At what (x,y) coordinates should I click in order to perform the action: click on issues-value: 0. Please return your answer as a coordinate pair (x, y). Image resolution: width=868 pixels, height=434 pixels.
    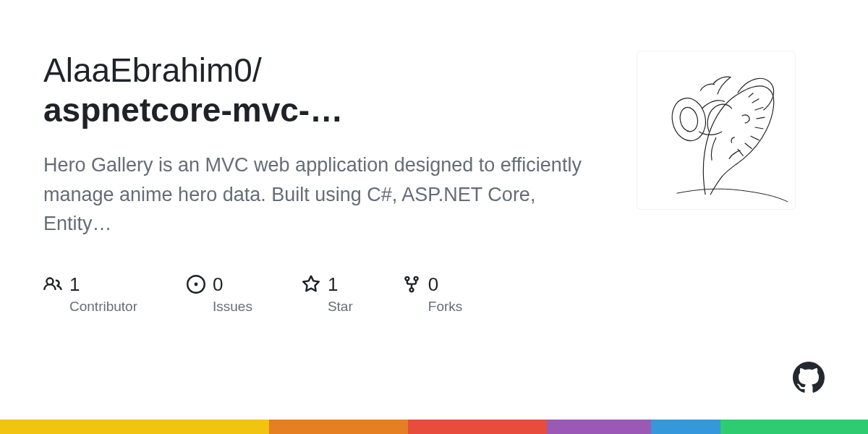
    Looking at the image, I should click on (218, 285).